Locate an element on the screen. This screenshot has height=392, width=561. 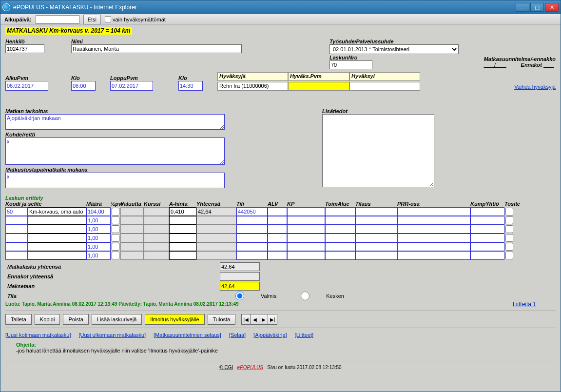
vain-checkbox is located at coordinates (108, 20).